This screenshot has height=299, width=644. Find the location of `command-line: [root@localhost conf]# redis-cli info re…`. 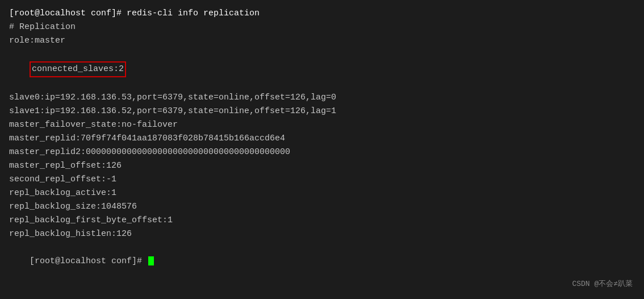

command-line: [root@localhost conf]# redis-cli info re… is located at coordinates (322, 14).